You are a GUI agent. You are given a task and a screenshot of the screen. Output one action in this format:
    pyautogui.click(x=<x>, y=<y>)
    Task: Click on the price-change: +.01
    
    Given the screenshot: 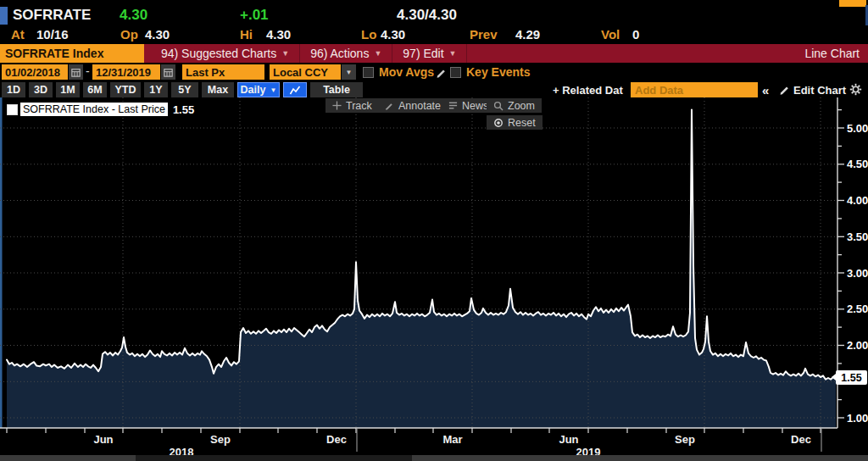 What is the action you would take?
    pyautogui.click(x=254, y=15)
    